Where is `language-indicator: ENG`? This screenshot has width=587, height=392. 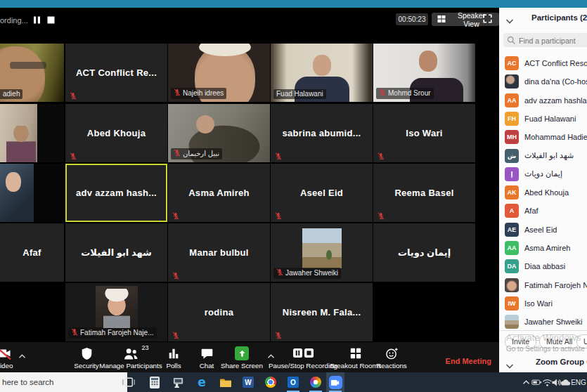 language-indicator: ENG is located at coordinates (578, 382).